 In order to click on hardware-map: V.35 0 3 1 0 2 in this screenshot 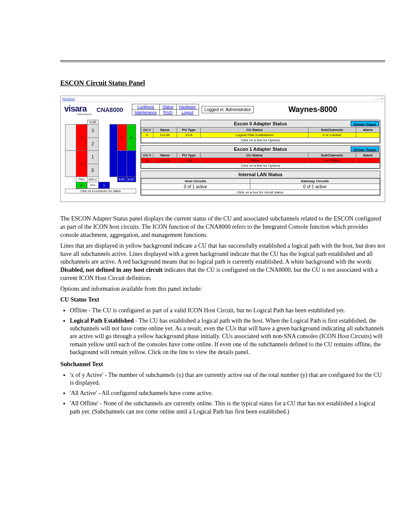, I will do `click(101, 159)`.